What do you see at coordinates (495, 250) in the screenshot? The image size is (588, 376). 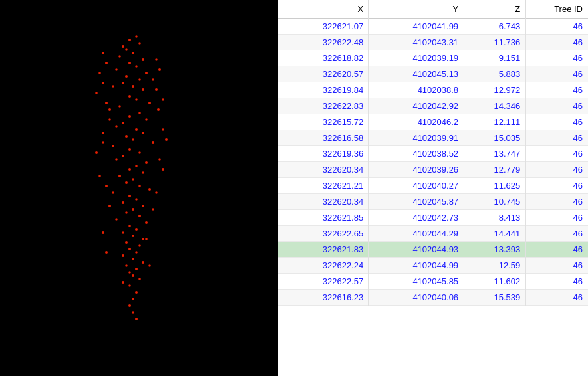 I see `table-cell-z: 13.393` at bounding box center [495, 250].